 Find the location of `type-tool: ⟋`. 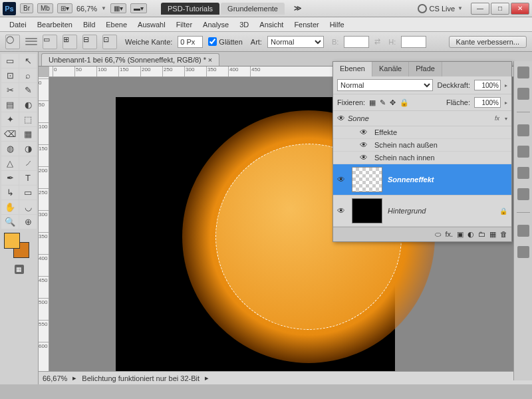

type-tool: ⟋ is located at coordinates (28, 164).